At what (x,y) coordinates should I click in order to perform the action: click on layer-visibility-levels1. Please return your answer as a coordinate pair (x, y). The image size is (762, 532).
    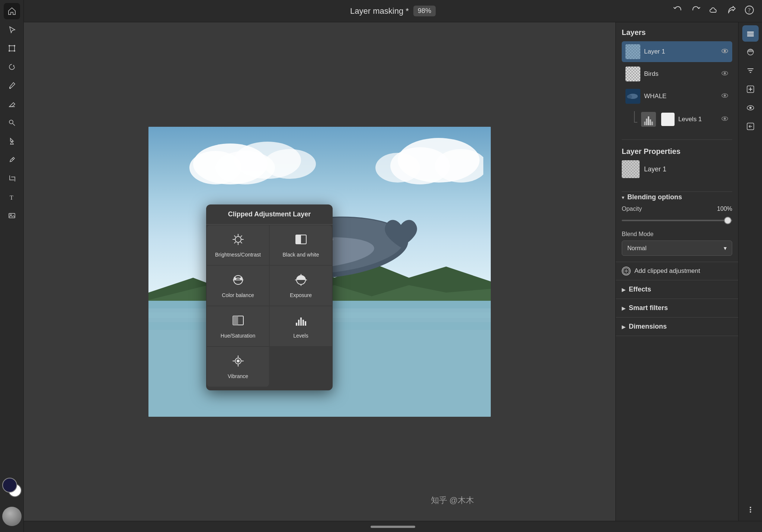
    Looking at the image, I should click on (725, 119).